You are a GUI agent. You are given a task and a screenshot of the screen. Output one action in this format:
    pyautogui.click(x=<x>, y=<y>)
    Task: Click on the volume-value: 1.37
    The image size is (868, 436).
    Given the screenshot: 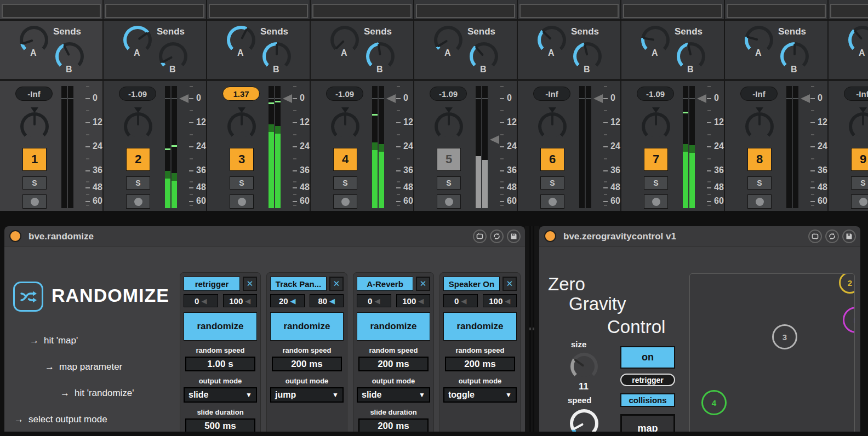 What is the action you would take?
    pyautogui.click(x=241, y=94)
    